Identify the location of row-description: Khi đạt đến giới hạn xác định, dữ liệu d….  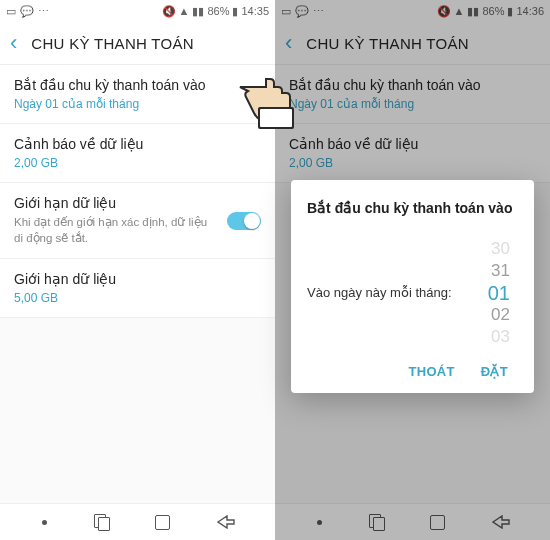
(116, 230).